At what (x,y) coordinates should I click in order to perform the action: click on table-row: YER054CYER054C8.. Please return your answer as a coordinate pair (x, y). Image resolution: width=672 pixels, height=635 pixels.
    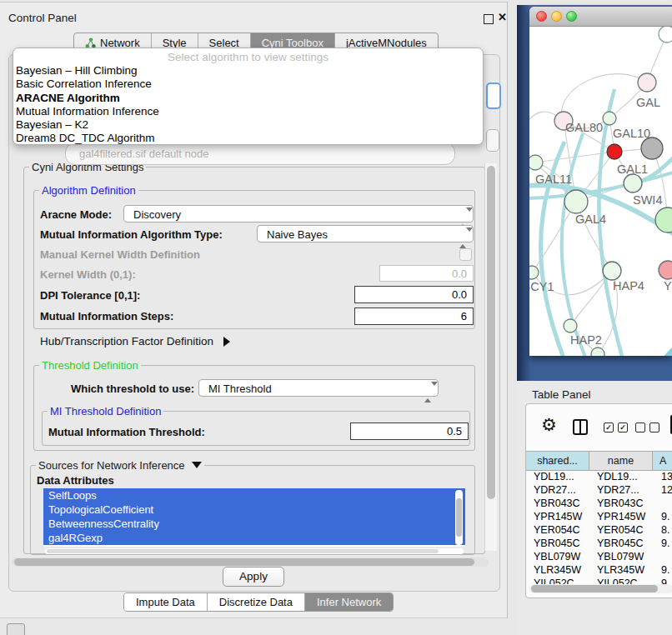
    Looking at the image, I should click on (599, 530).